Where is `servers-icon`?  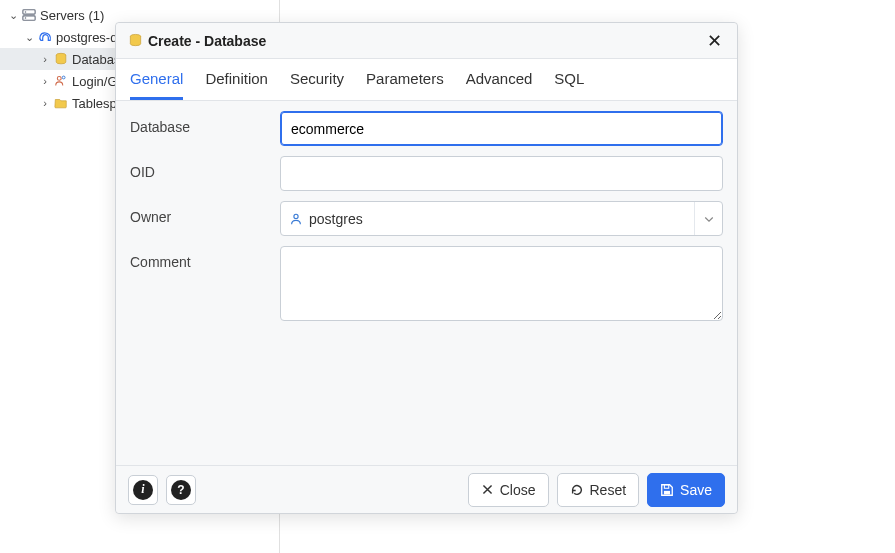
servers-icon is located at coordinates (29, 15).